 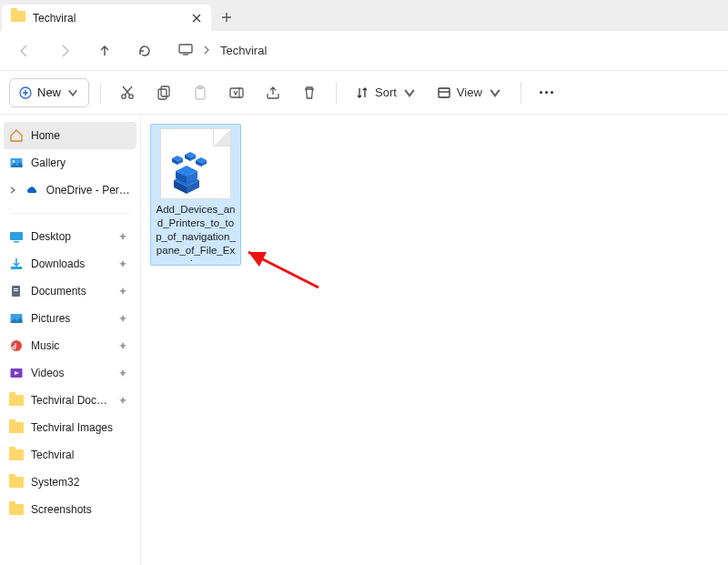 I want to click on documents-icon, so click(x=16, y=291).